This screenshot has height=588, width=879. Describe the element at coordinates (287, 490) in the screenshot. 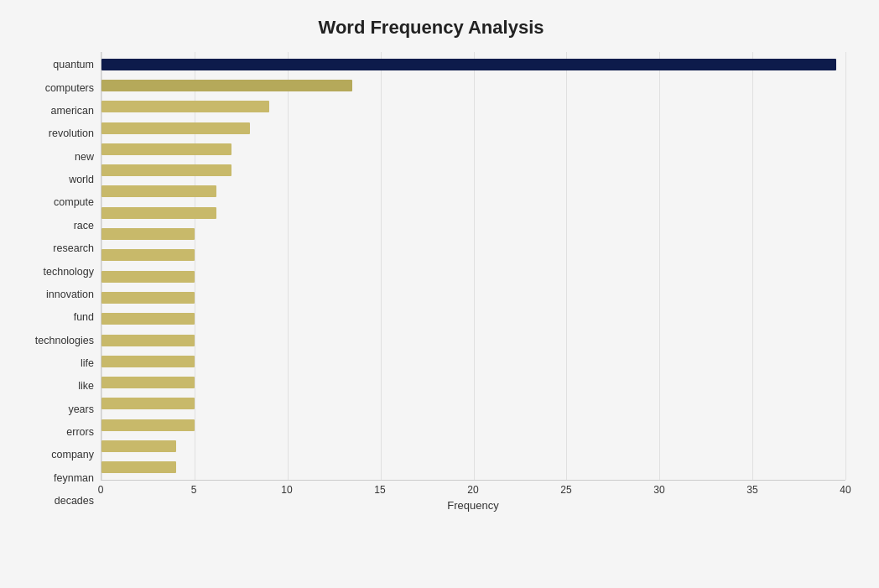

I see `x-tick-label: 10` at that location.